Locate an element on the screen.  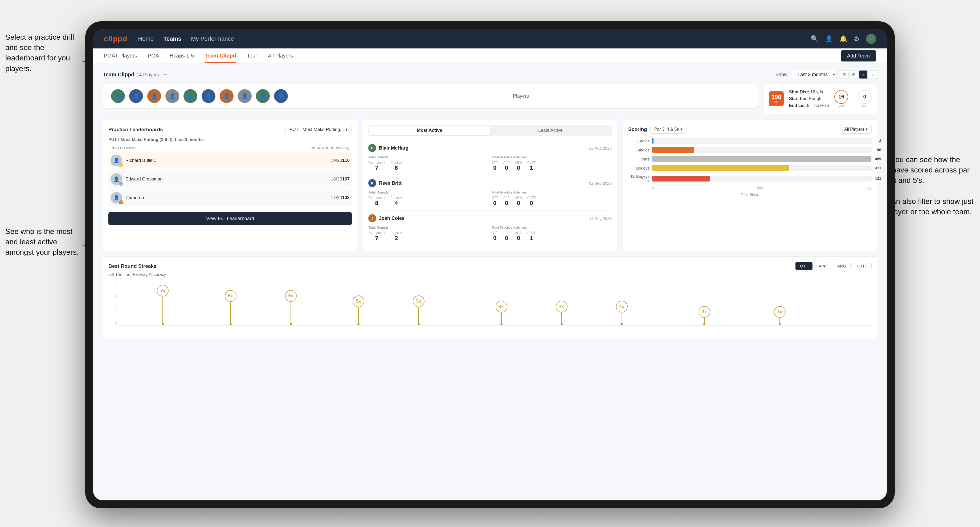
y-label-0: 0 is located at coordinates (116, 324).